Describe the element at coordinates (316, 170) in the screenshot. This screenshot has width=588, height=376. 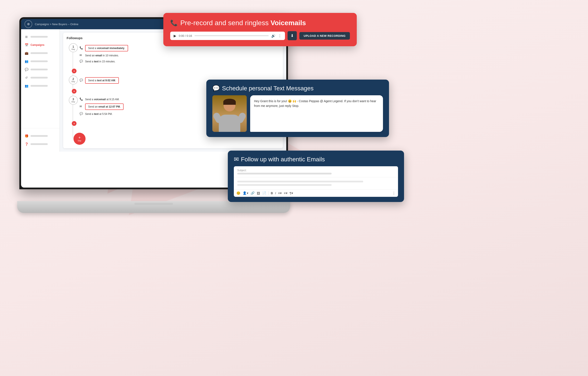
I see `subject-label: Subject:` at that location.